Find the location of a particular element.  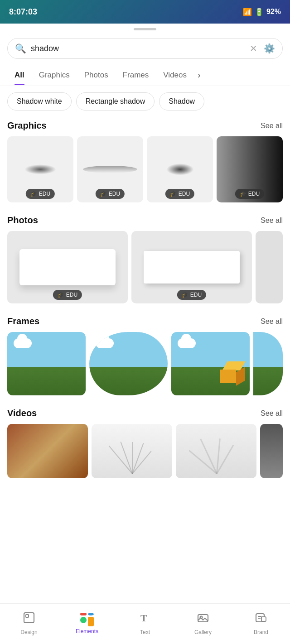

nav-gallery-label: Gallery is located at coordinates (203, 632).